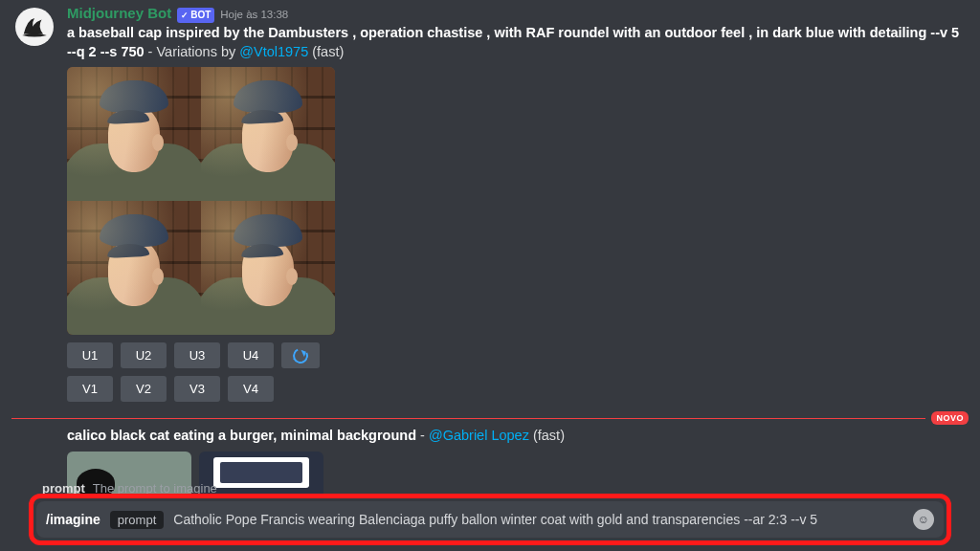 This screenshot has height=551, width=980. What do you see at coordinates (34, 27) in the screenshot?
I see `avatar` at bounding box center [34, 27].